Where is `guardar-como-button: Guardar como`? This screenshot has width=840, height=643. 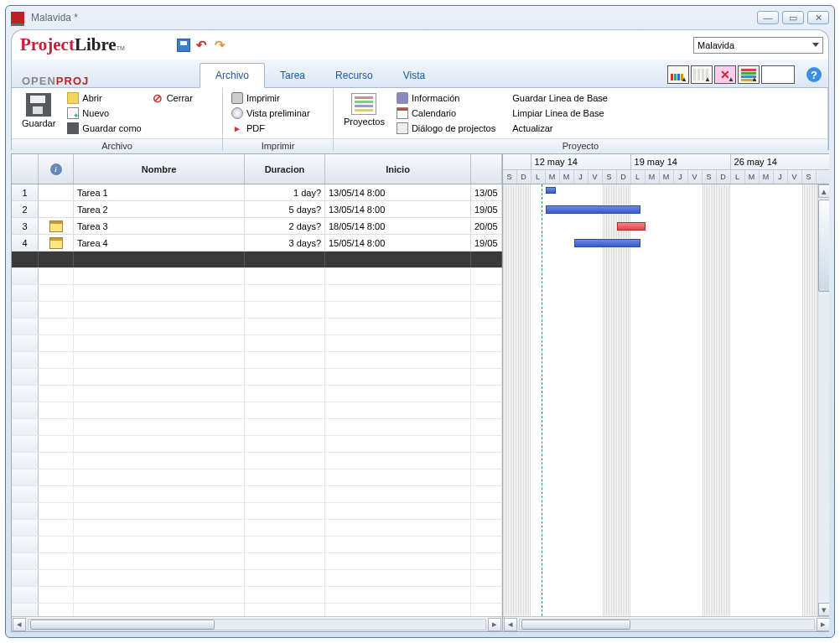
guardar-como-button: Guardar como is located at coordinates (104, 128).